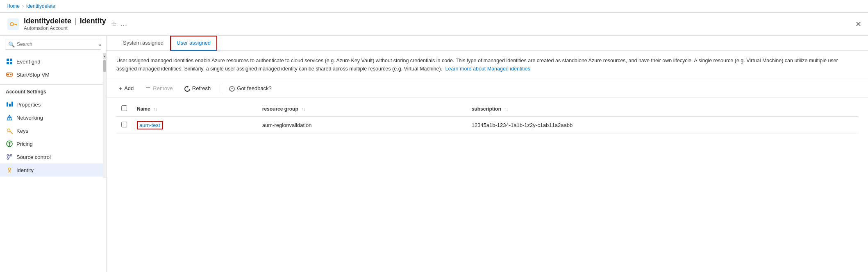  Describe the element at coordinates (29, 61) in the screenshot. I see `sidebar-item-label: Event grid` at that location.